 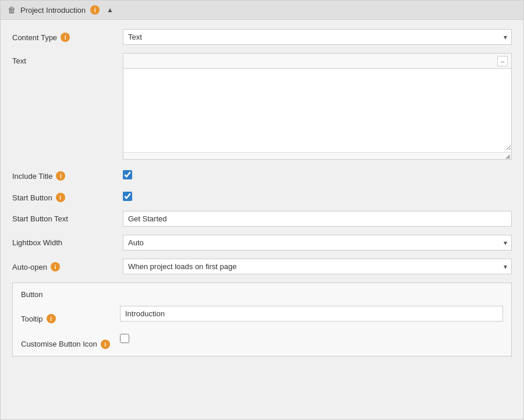 What do you see at coordinates (311, 313) in the screenshot?
I see `tooltip-control` at bounding box center [311, 313].